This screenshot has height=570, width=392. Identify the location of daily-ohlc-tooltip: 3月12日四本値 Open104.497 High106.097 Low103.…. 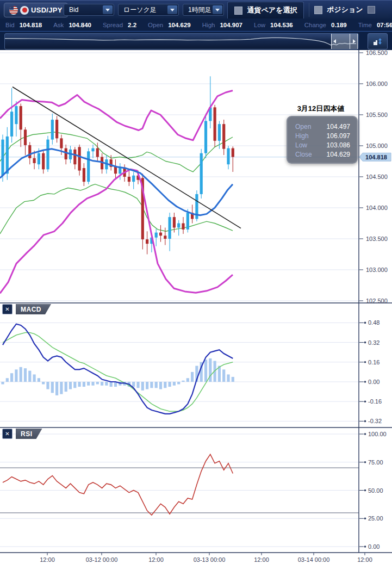
(321, 134).